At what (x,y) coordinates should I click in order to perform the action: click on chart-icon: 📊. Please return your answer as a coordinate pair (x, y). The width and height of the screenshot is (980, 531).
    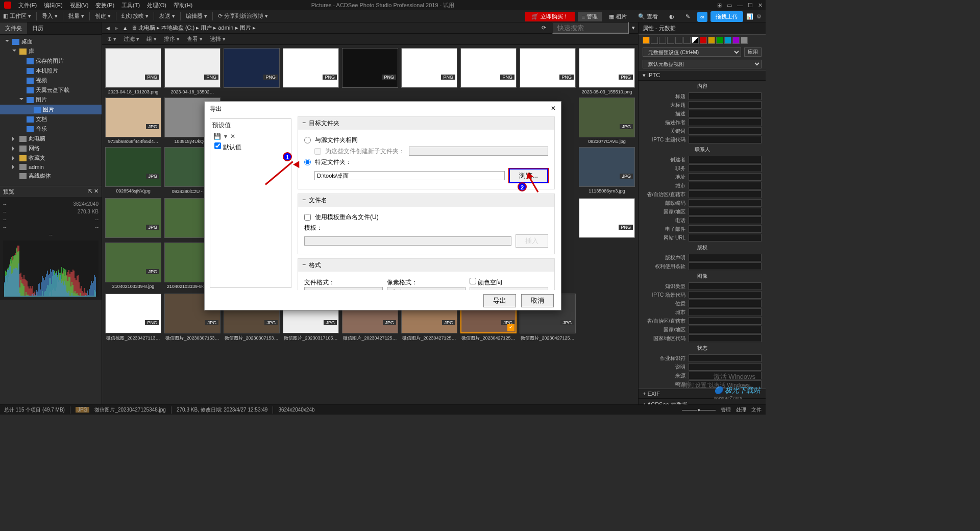
    Looking at the image, I should click on (750, 16).